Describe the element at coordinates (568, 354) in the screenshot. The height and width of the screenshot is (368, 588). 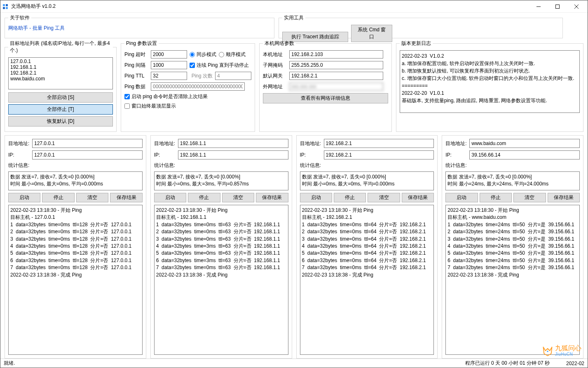
I see `watermark-en: JiuHuCN` at that location.